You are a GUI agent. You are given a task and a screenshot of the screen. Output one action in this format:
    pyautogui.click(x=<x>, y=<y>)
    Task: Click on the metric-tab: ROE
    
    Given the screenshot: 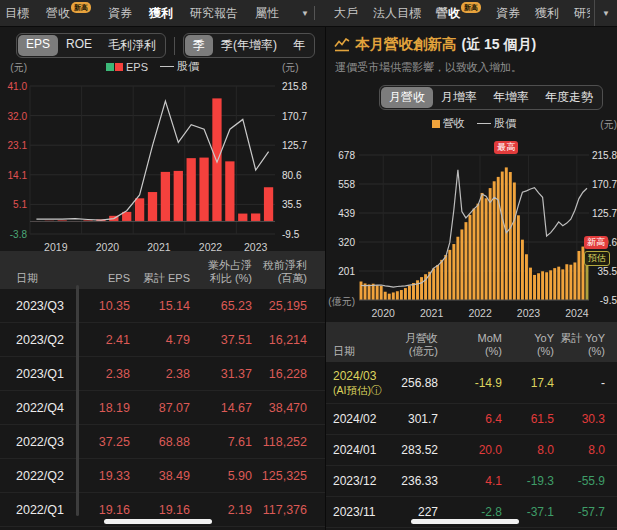 What is the action you would take?
    pyautogui.click(x=79, y=46)
    